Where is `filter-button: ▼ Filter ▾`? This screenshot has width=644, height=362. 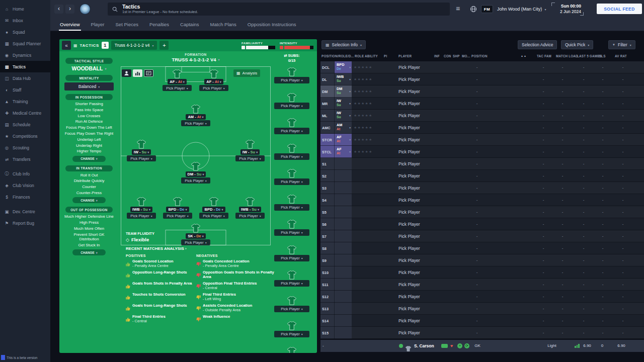 filter-button: ▼ Filter ▾ is located at coordinates (622, 45).